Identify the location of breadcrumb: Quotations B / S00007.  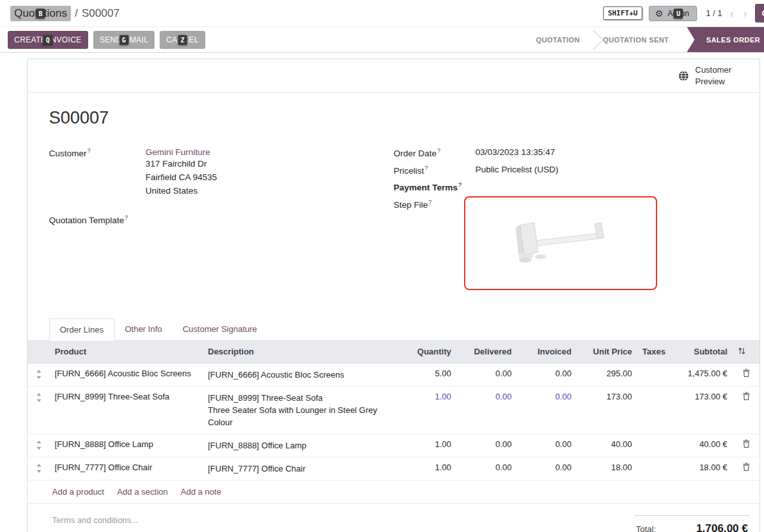
(65, 14).